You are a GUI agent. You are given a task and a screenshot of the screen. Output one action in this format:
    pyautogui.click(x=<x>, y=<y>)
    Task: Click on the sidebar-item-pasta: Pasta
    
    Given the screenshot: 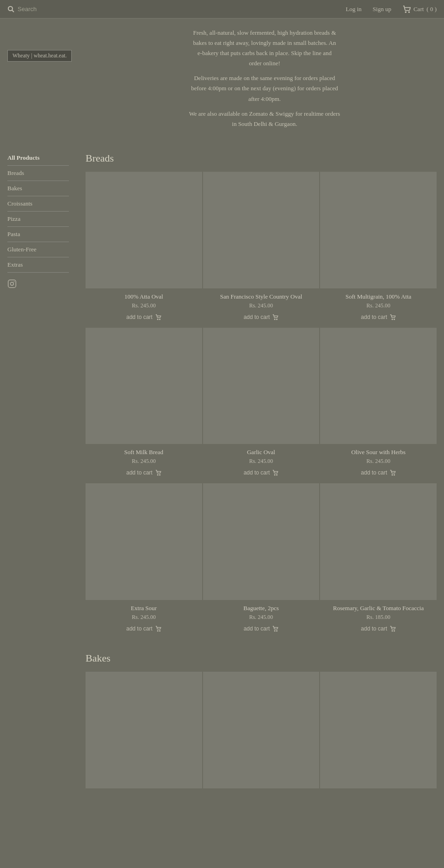 What is the action you would take?
    pyautogui.click(x=38, y=234)
    